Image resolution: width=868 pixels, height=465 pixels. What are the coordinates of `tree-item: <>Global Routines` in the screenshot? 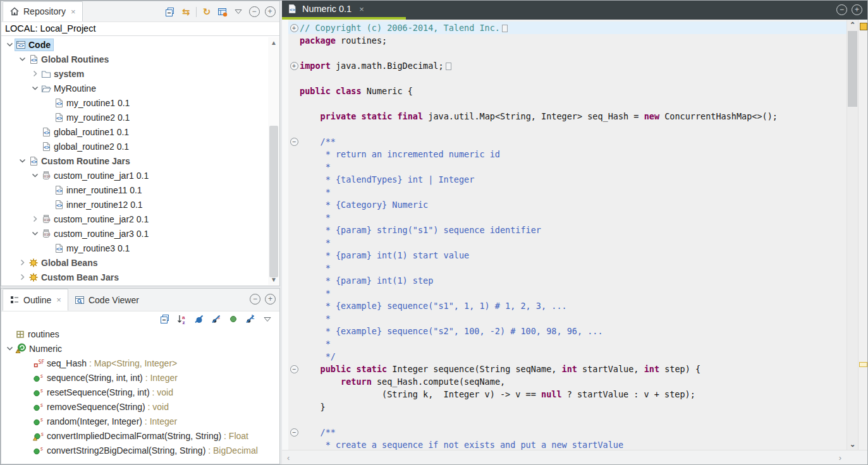 It's located at (140, 59).